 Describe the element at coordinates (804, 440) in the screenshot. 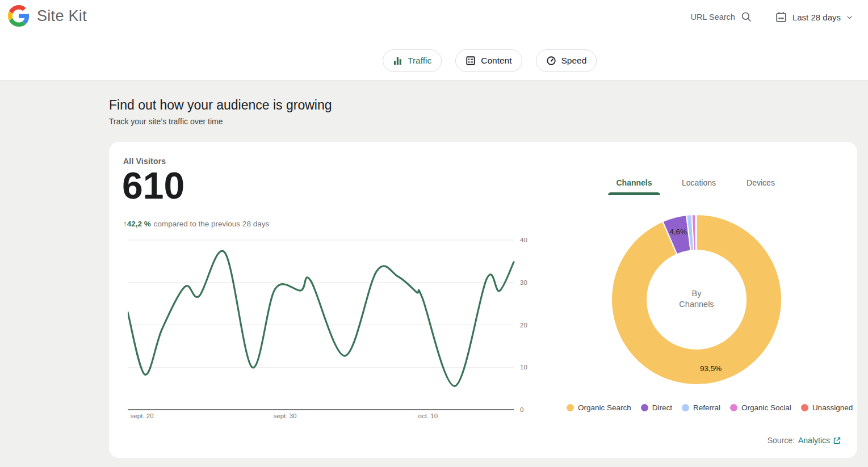

I see `source-row: Source: Analytics` at that location.